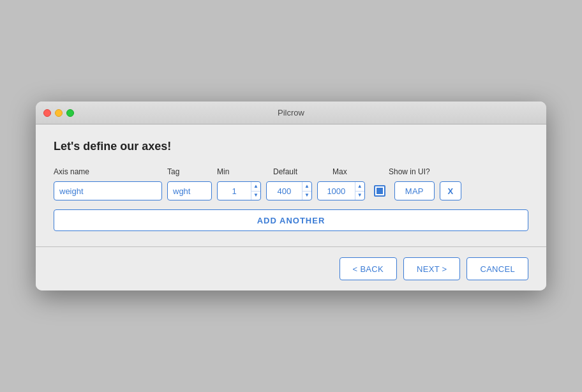 The height and width of the screenshot is (392, 582). I want to click on min-input, so click(234, 192).